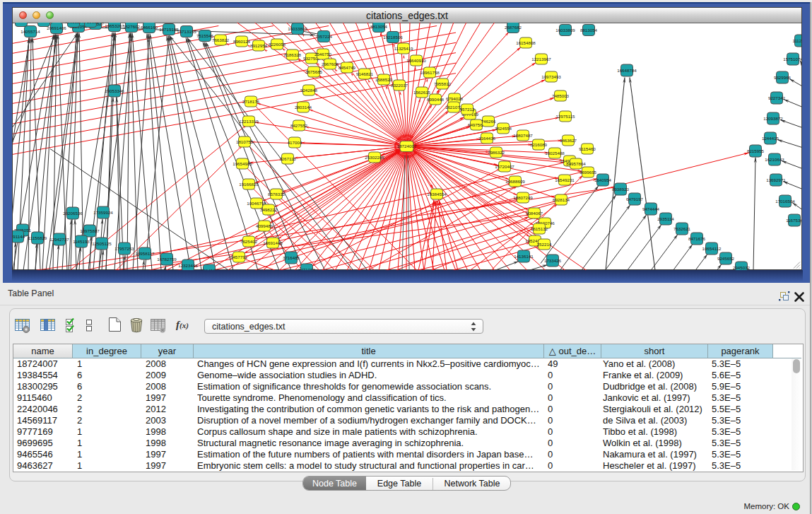 The height and width of the screenshot is (514, 812). What do you see at coordinates (277, 44) in the screenshot?
I see `svg-text: 8226058` at bounding box center [277, 44].